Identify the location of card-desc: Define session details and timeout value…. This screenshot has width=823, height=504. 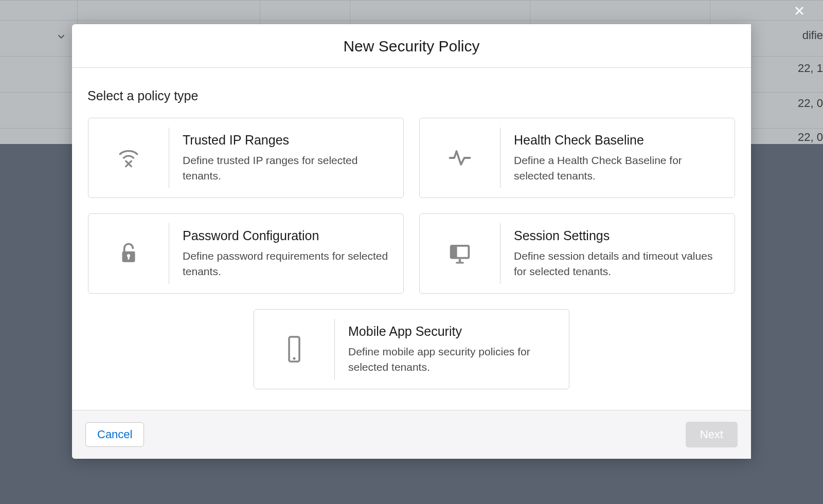
(617, 263).